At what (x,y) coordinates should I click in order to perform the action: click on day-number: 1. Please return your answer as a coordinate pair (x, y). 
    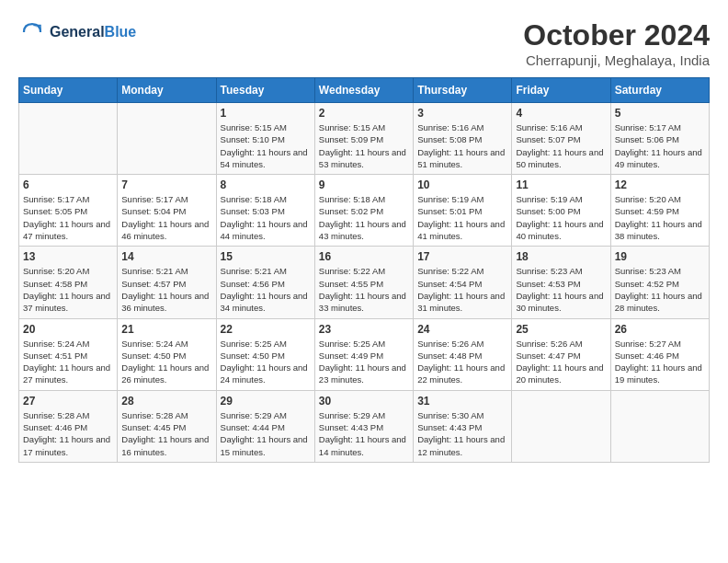
    Looking at the image, I should click on (266, 113).